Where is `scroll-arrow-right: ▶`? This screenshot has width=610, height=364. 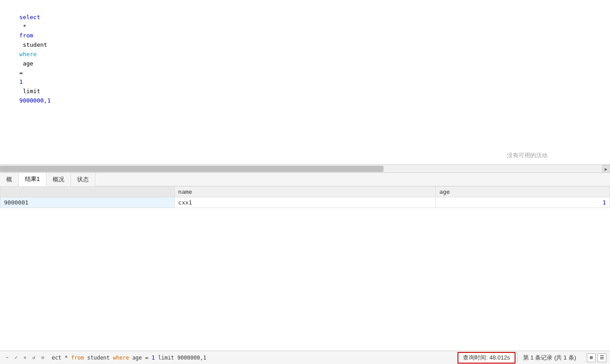 scroll-arrow-right: ▶ is located at coordinates (606, 169).